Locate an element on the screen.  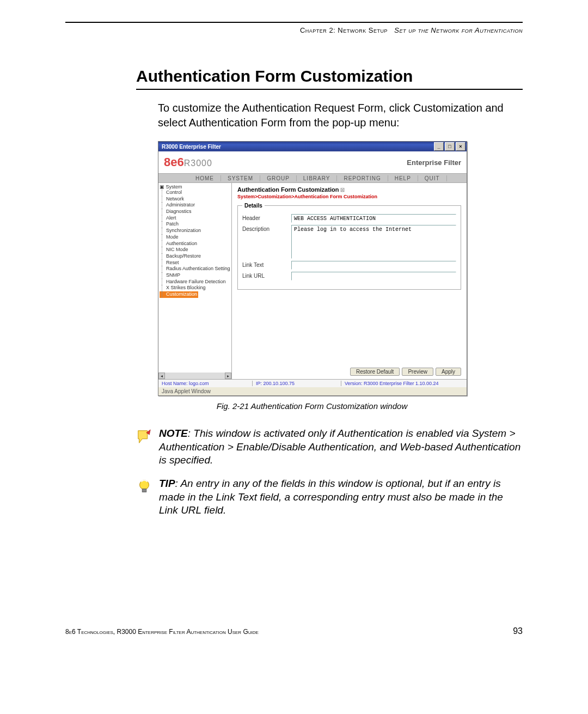
tab-quit: QUIT is located at coordinates (432, 179).